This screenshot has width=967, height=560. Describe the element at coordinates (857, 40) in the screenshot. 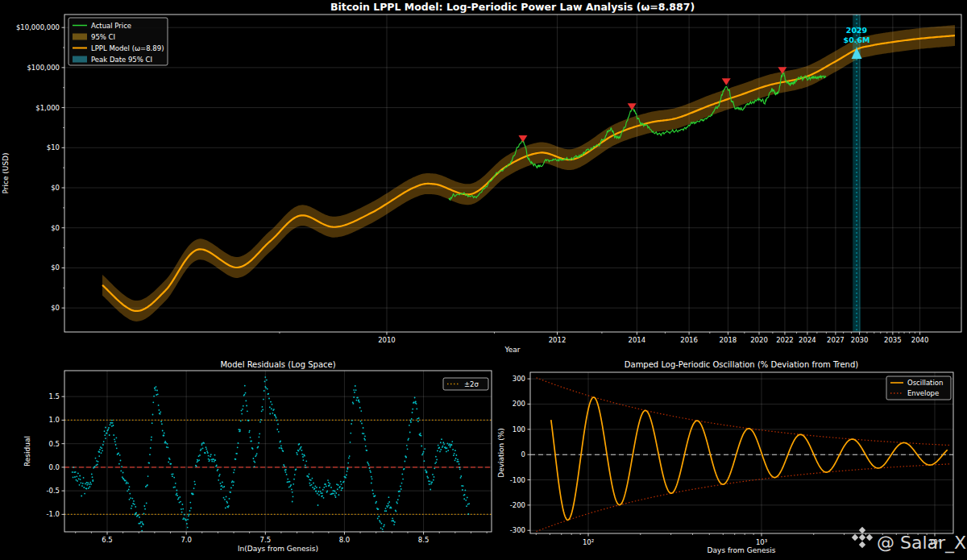

I see `peak-price-annotation: $0.6M` at that location.